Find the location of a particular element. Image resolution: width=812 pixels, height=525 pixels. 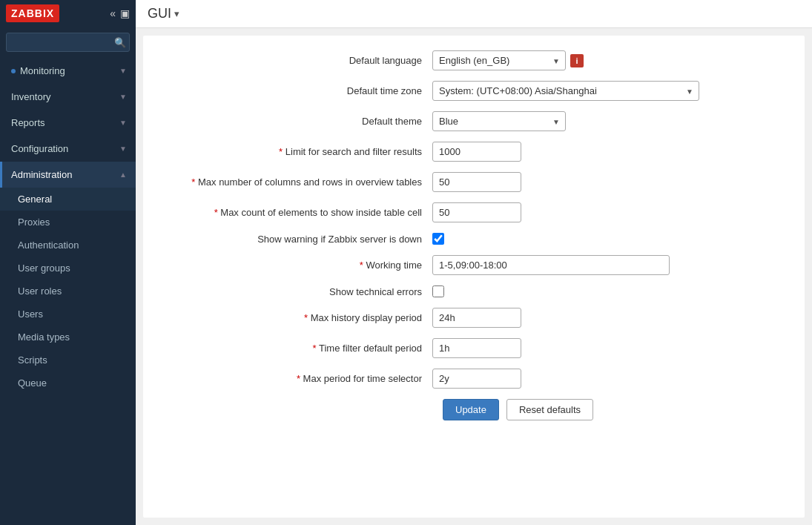

default-language-wrapper: English (en_GB) Chinese (zh_CN) French (… is located at coordinates (499, 61).